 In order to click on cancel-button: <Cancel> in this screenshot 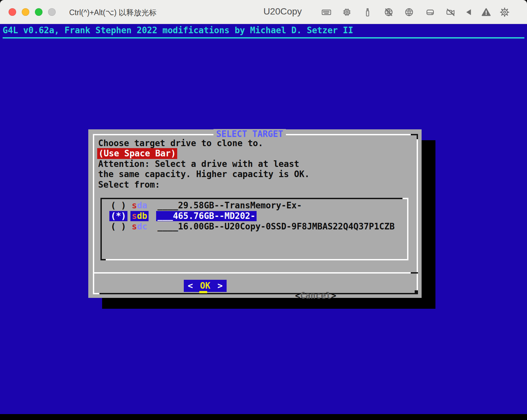, I will do `click(305, 296)`.